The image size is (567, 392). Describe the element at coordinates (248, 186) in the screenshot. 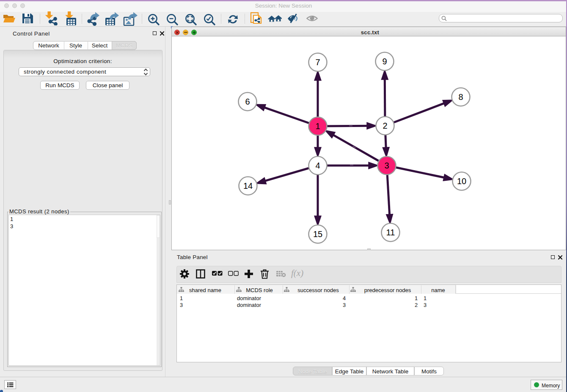

I see `svg-text: 14` at that location.